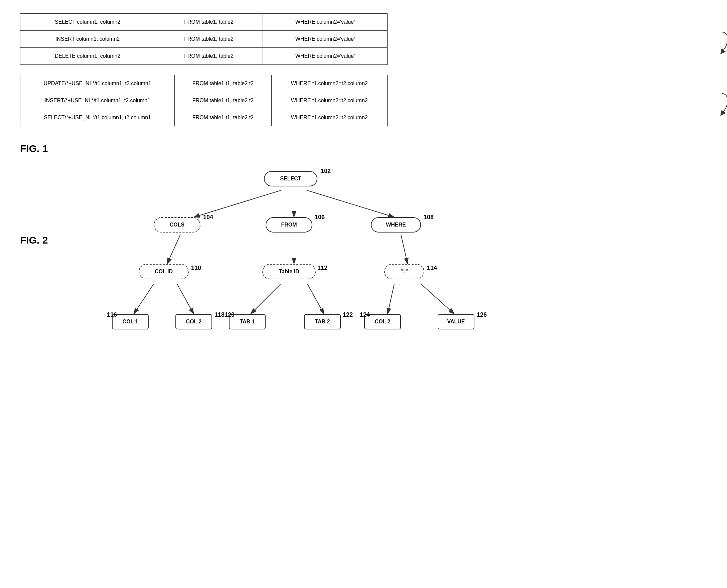  I want to click on fig1-label: FIG. 1, so click(364, 149).